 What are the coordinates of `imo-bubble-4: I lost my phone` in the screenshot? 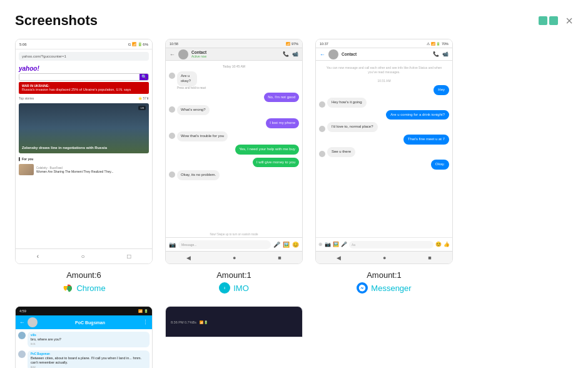 It's located at (283, 123).